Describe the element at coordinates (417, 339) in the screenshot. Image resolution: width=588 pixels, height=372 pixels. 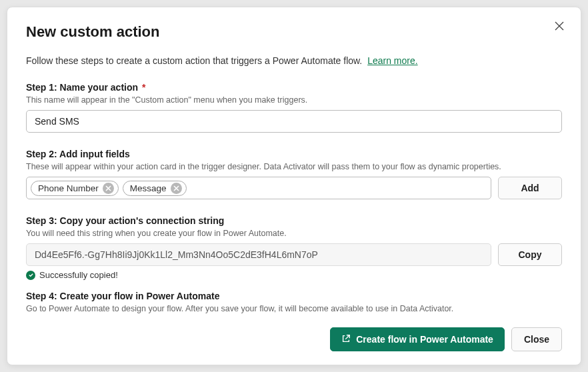
I see `create-flow-button: Create flow in Power Automate` at that location.